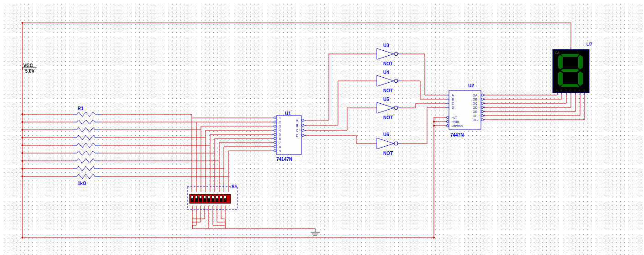 The width and height of the screenshot is (644, 255). I want to click on decoder-chip: A B C D ~LT ~RBI ~BI/RBO OA OB OC OD OE …, so click(465, 110).